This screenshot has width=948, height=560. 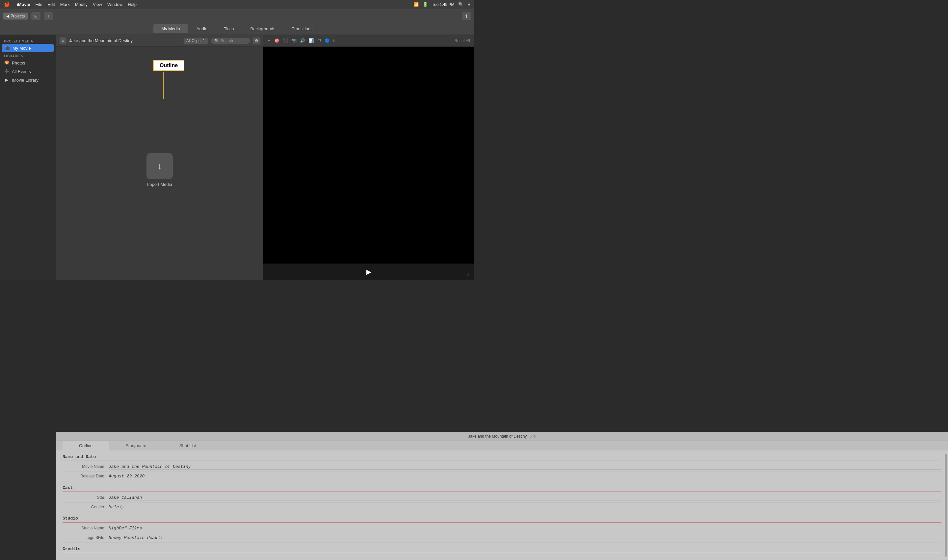 I want to click on stabilize-icon: 🎯, so click(x=277, y=41).